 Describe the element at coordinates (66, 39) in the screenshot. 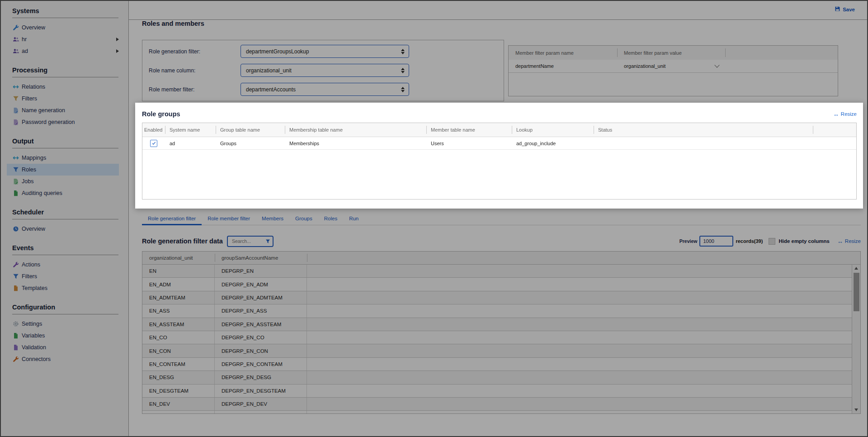

I see `sidebar-item-hr: hr` at that location.